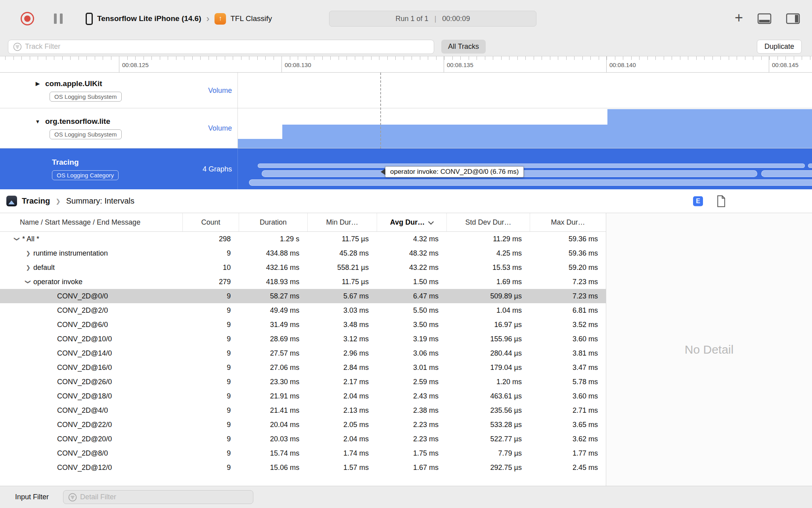 This screenshot has height=508, width=812. I want to click on row-name: CONV_2D@6/0, so click(82, 325).